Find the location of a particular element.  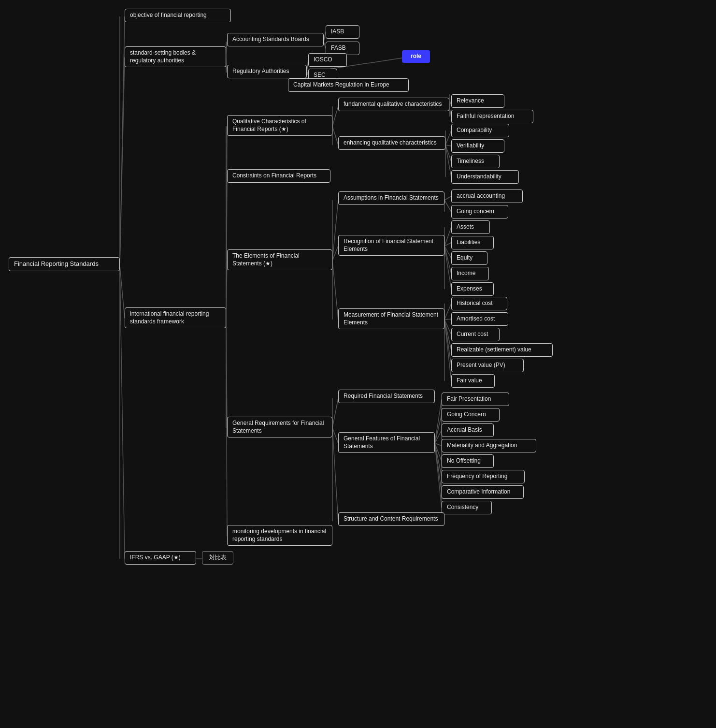

qual-char-node: Qualitative Characteristics of Financial… is located at coordinates (280, 126).